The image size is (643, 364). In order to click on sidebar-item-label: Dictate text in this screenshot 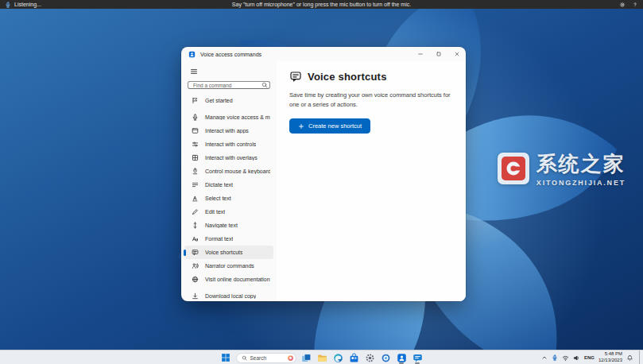, I will do `click(219, 184)`.